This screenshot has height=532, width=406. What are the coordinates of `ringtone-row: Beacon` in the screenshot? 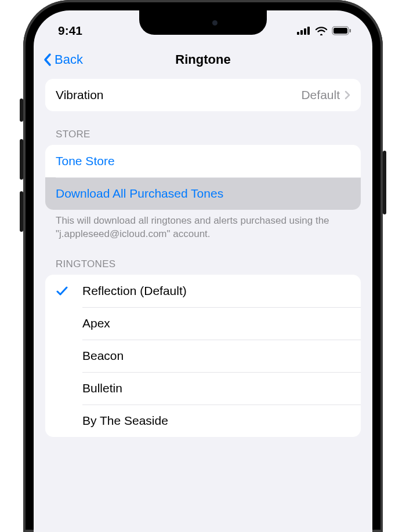 It's located at (203, 356).